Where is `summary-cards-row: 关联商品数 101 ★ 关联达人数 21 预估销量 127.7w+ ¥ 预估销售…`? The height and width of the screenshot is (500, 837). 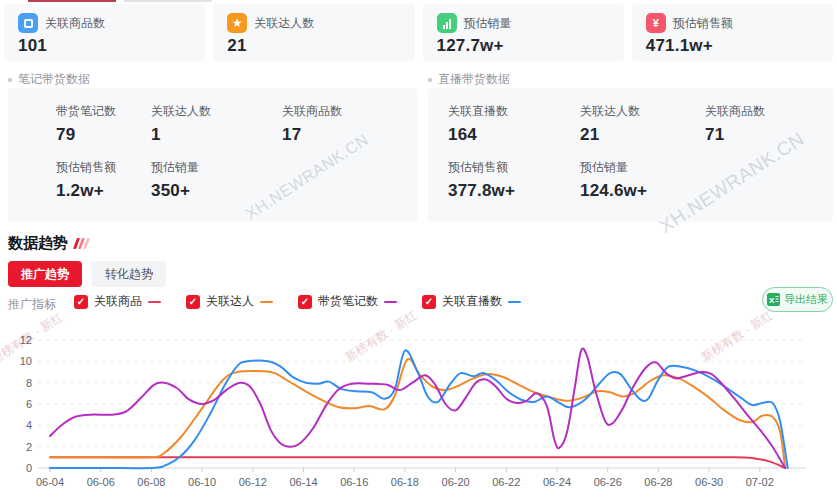
summary-cards-row: 关联商品数 101 ★ 关联达人数 21 预估销量 127.7w+ ¥ 预估销售… is located at coordinates (418, 32).